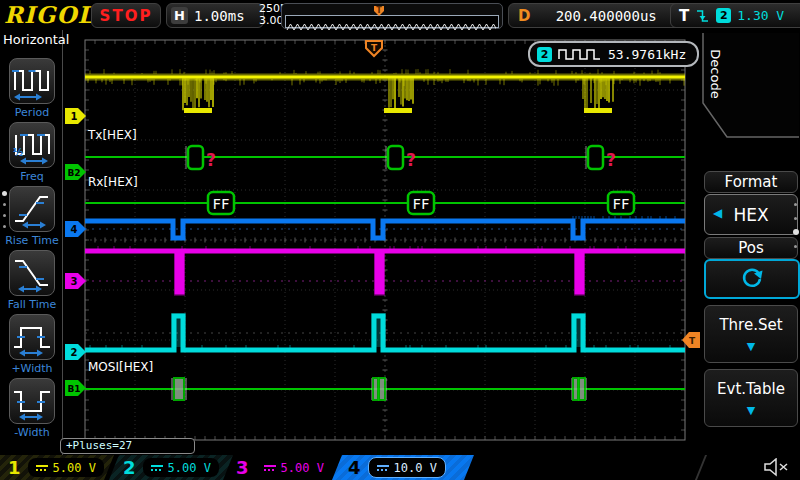 This screenshot has height=480, width=800. I want to click on pos-label-button: Pos, so click(751, 248).